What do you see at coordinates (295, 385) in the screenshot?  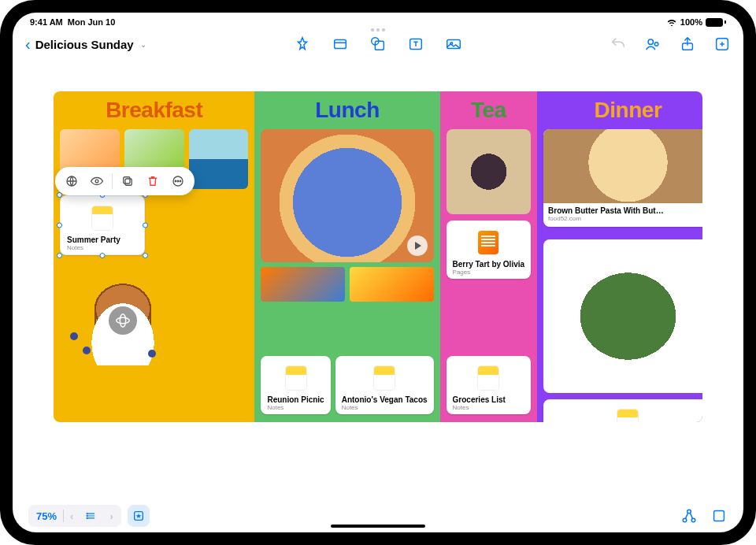 I see `card-reunion-picnic: Reunion Picnic Notes` at bounding box center [295, 385].